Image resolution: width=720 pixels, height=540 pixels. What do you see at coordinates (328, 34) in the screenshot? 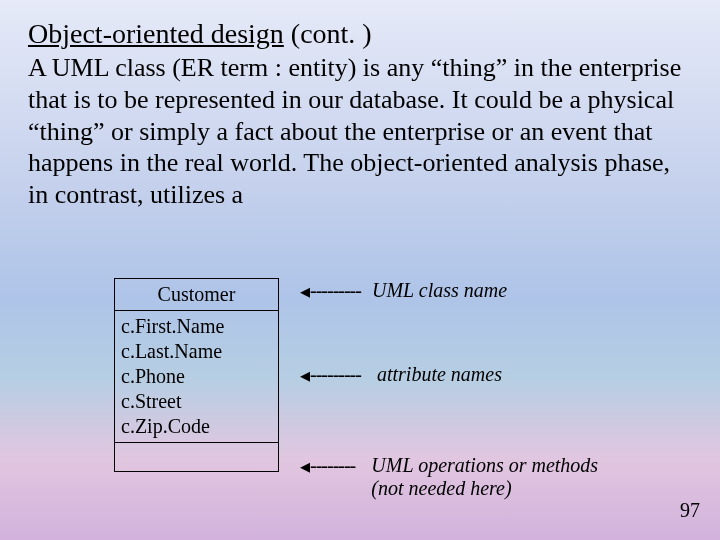
I see `title-rest: (cont. )` at bounding box center [328, 34].